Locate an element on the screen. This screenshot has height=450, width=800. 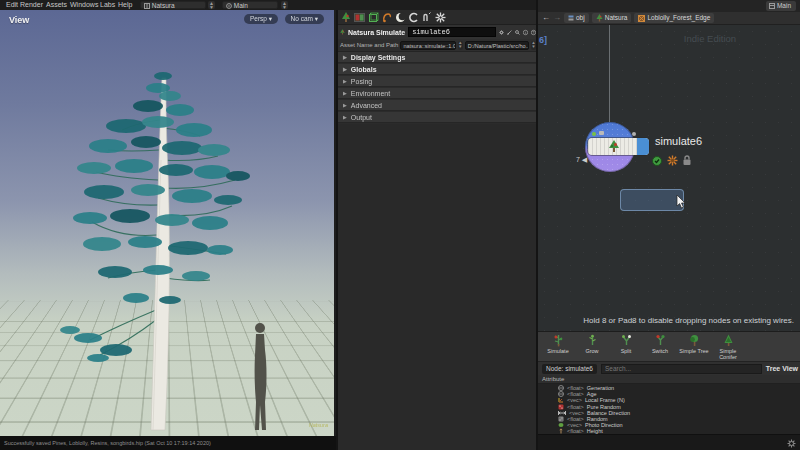
info-icon: i is located at coordinates (526, 32).